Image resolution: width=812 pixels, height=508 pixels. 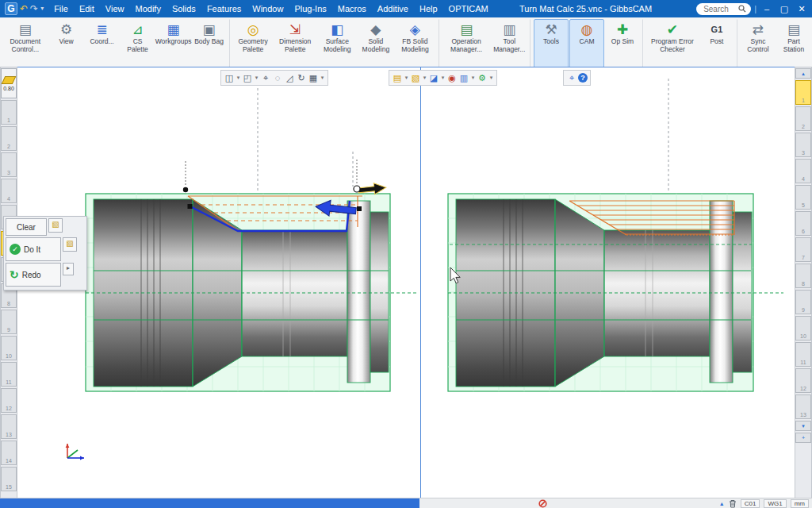 What do you see at coordinates (803, 425) in the screenshot?
I see `strip-scroll-down-button: ▾` at bounding box center [803, 425].